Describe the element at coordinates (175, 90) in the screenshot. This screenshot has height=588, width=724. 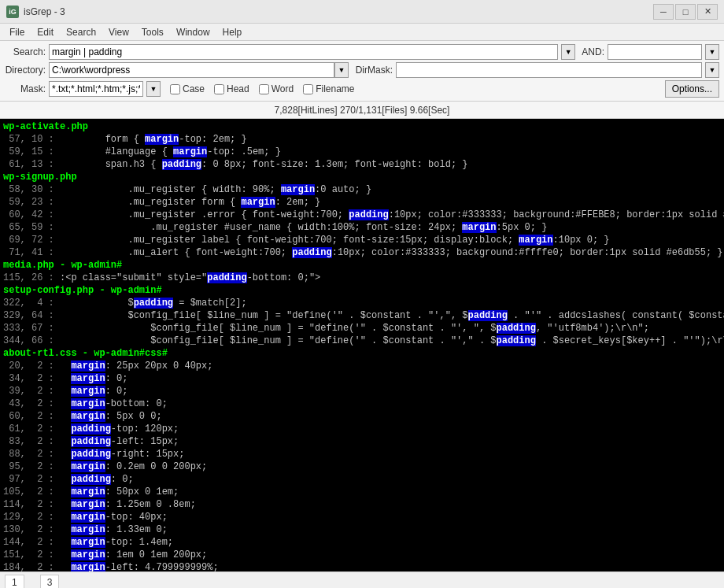
I see `case-checkbox` at that location.